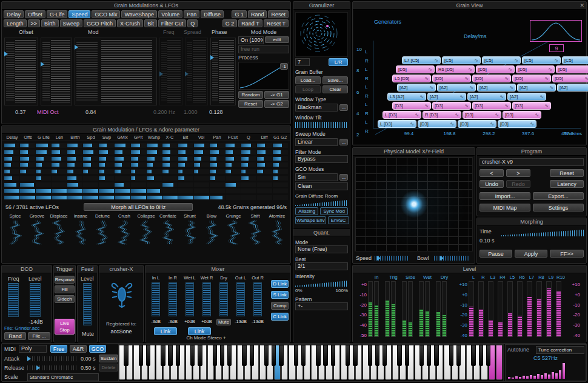 The image size is (588, 383). What do you see at coordinates (338, 62) in the screenshot?
I see `lr-button: L/R` at bounding box center [338, 62].